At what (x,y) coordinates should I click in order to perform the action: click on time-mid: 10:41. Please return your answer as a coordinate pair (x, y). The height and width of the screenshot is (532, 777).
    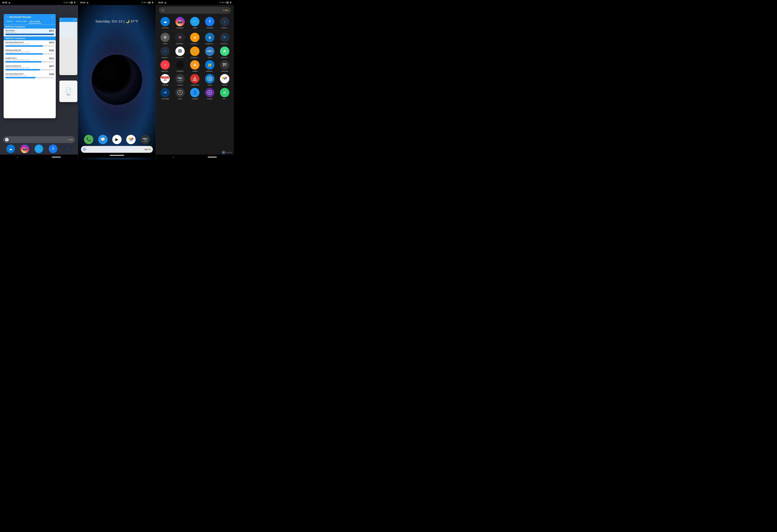
    Looking at the image, I should click on (83, 3).